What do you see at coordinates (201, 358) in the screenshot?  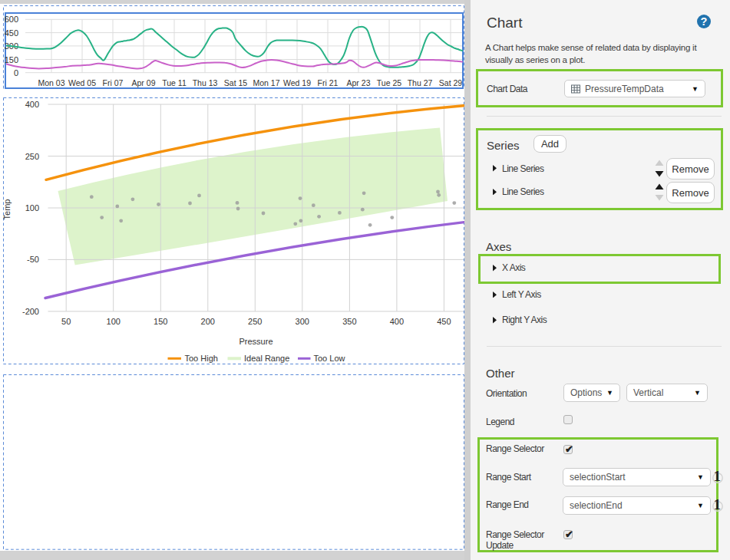 I see `svg-text: Too High` at bounding box center [201, 358].